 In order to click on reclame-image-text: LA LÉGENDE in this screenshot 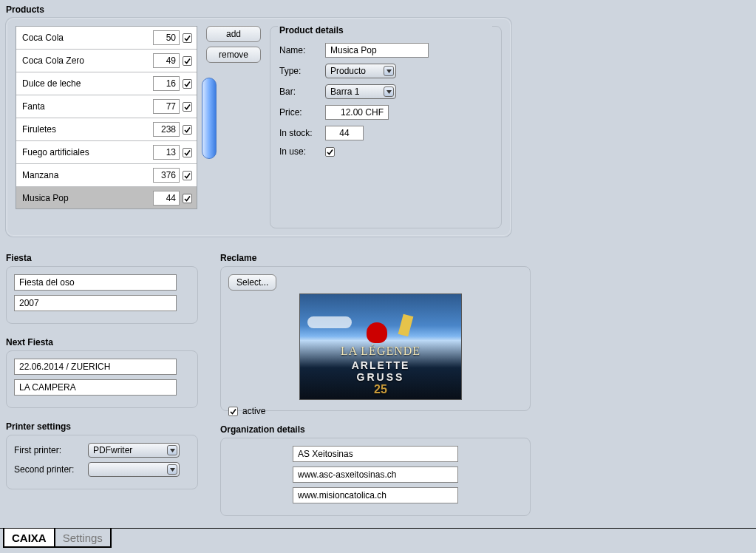, I will do `click(381, 351)`.